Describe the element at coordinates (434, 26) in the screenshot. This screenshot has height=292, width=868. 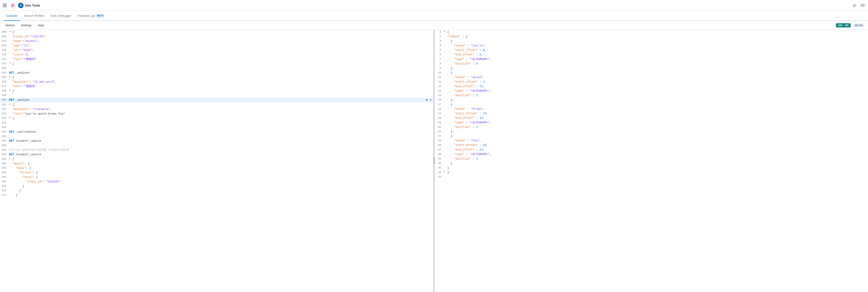
I see `toolbar: History Settings Help 200 - OK 63 ms` at that location.